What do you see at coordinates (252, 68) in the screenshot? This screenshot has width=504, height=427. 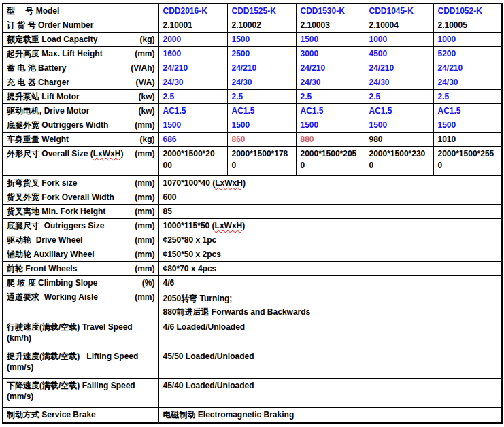 I see `row-battery: 蓄 电 池 Battery(V/Ah) 24/210 24/210 24/210…` at bounding box center [252, 68].